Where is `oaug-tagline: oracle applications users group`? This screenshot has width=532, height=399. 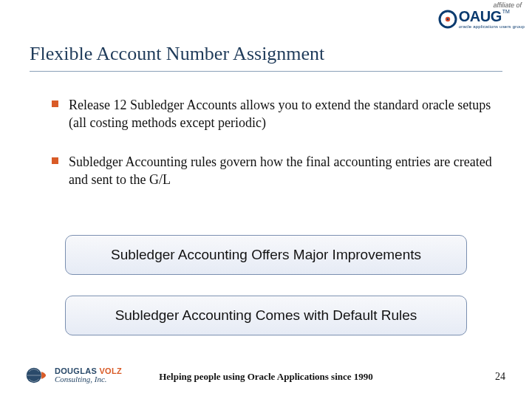 oaug-tagline: oracle applications users group is located at coordinates (492, 27).